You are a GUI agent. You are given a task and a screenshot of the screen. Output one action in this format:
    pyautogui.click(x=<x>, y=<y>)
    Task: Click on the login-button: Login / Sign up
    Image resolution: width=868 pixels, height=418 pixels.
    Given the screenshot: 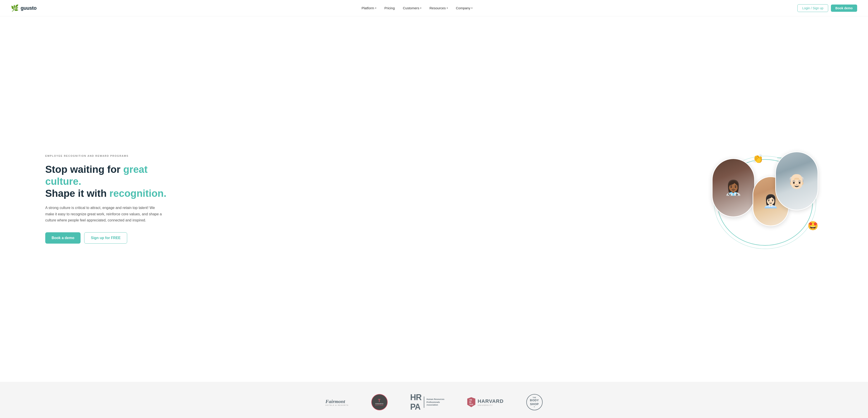 What is the action you would take?
    pyautogui.click(x=813, y=8)
    